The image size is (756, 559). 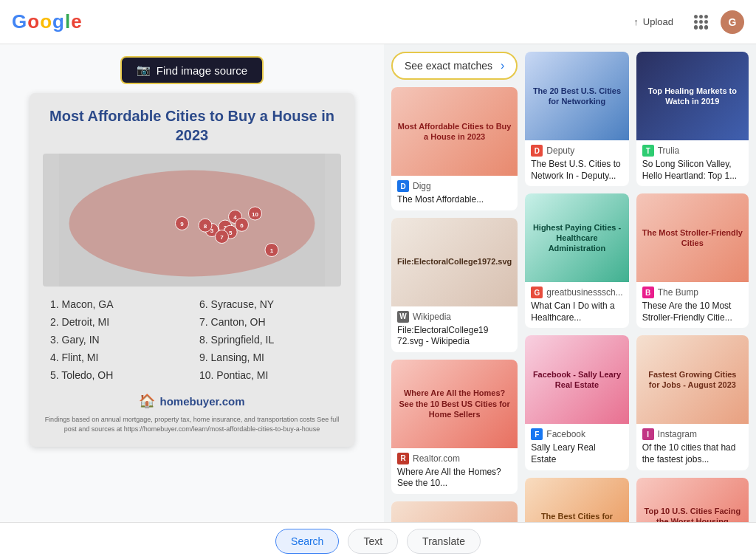 What do you see at coordinates (455, 512) in the screenshot?
I see `result-card: The Hottest Cities for Jobs Growth in Fe…` at bounding box center [455, 512].